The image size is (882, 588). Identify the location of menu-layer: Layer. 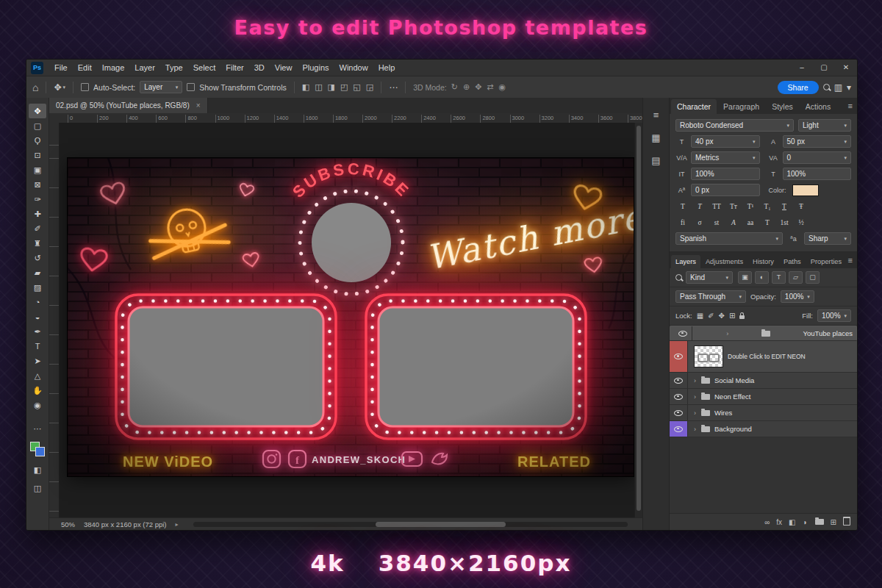
(145, 68).